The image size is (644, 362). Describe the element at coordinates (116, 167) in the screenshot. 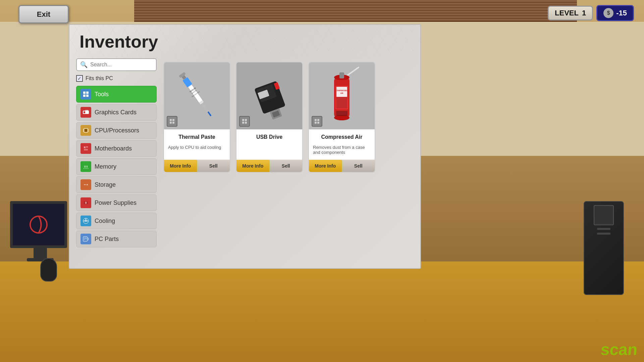

I see `sidebar-item-memory: Memory` at that location.